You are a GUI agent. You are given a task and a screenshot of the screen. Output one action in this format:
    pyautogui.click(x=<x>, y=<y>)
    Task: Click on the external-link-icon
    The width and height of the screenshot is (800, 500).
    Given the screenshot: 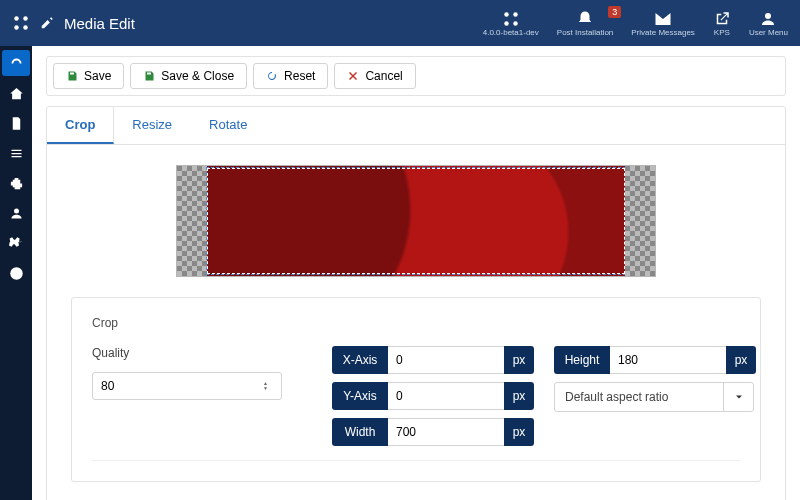 What is the action you would take?
    pyautogui.click(x=722, y=19)
    